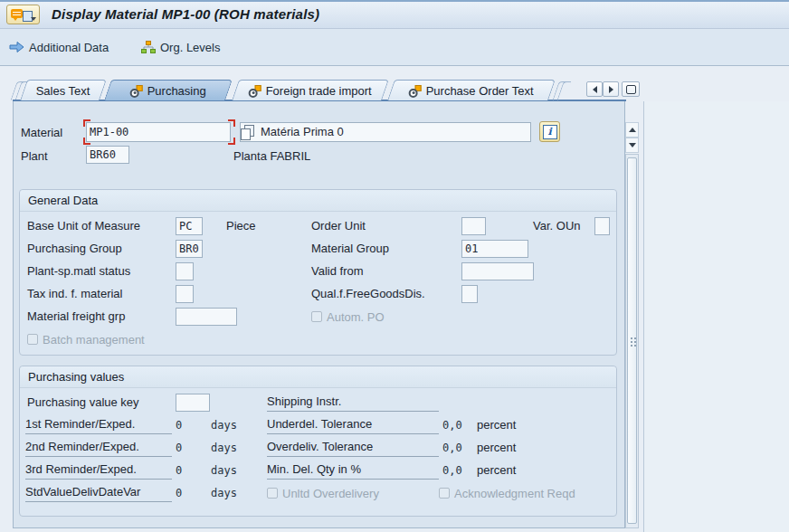 Image resolution: width=789 pixels, height=532 pixels. Describe the element at coordinates (193, 403) in the screenshot. I see `purchasing-value-key-input` at that location.